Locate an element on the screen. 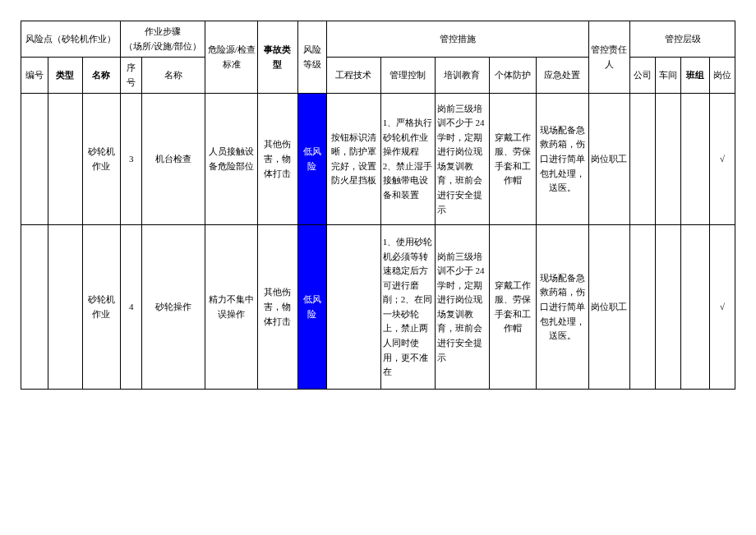 Image resolution: width=756 pixels, height=535 pixels. hdr-risk-point: 风险点（砂轮机作业） is located at coordinates (71, 39).